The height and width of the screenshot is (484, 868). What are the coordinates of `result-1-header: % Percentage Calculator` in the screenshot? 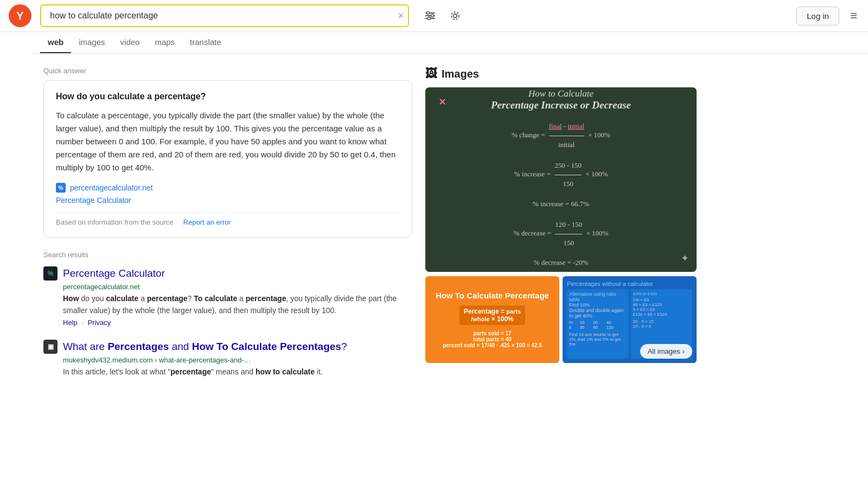 It's located at (228, 273).